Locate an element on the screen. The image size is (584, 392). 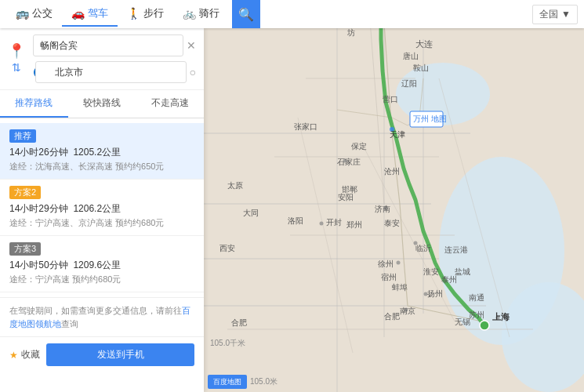
svg-text: 连云港 is located at coordinates (456, 249).